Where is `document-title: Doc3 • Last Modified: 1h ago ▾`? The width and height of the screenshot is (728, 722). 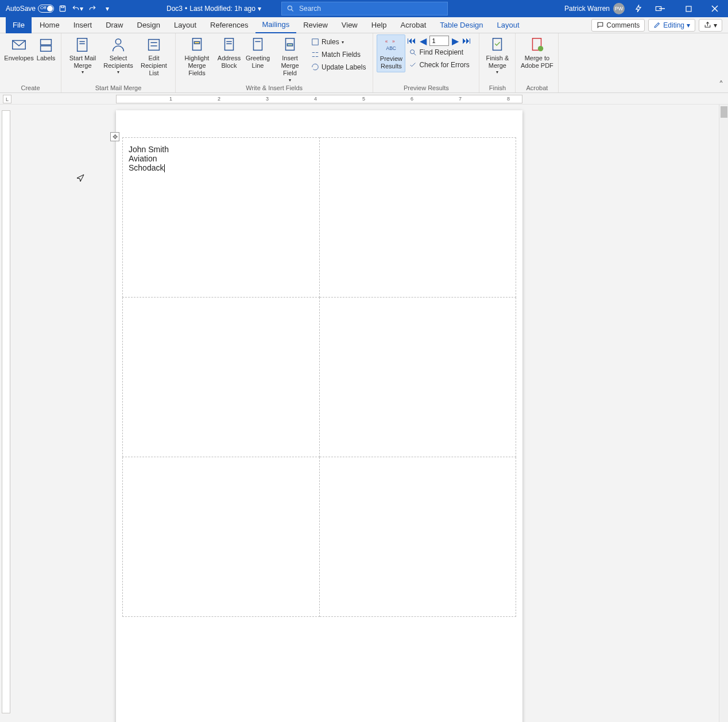
document-title: Doc3 • Last Modified: 1h ago ▾ is located at coordinates (214, 9).